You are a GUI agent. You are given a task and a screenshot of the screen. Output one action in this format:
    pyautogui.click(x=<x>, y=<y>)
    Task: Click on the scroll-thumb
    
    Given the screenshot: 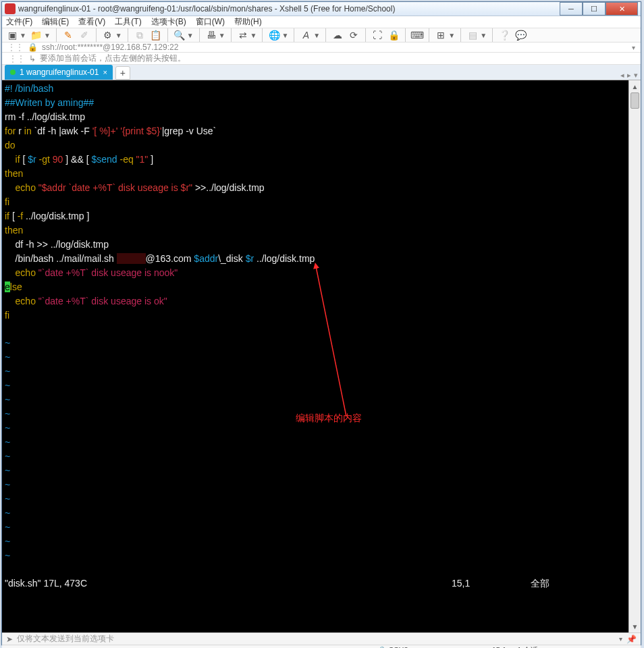 What is the action you would take?
    pyautogui.click(x=635, y=101)
    